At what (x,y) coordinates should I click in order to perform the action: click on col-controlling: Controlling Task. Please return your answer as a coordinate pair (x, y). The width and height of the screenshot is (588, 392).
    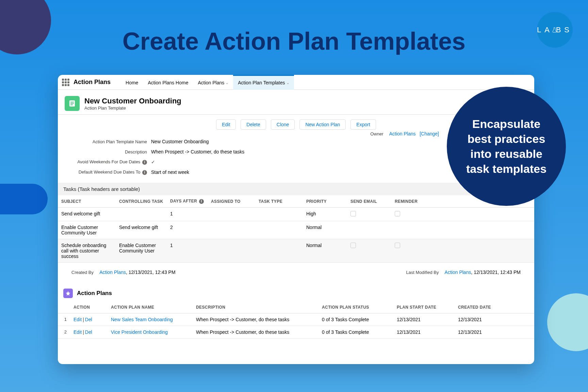
    Looking at the image, I should click on (141, 201).